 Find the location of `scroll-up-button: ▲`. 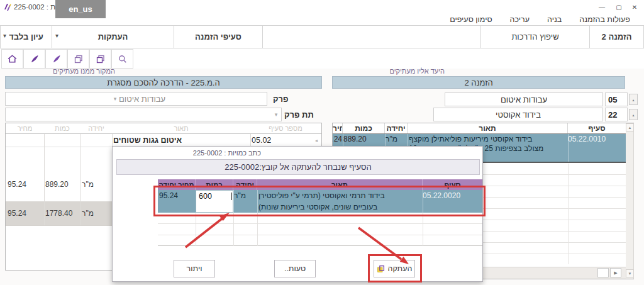

scroll-up-button: ▲ is located at coordinates (630, 127).